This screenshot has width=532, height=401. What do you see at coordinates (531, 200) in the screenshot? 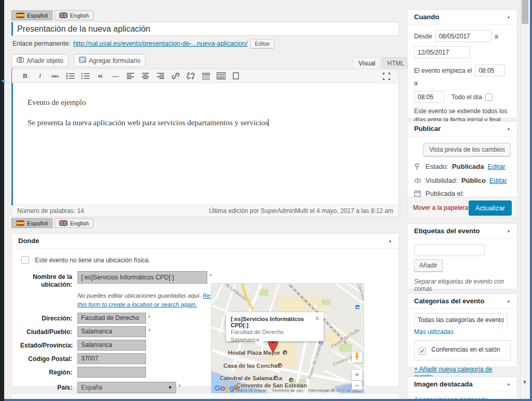
I see `window-border` at bounding box center [531, 200].